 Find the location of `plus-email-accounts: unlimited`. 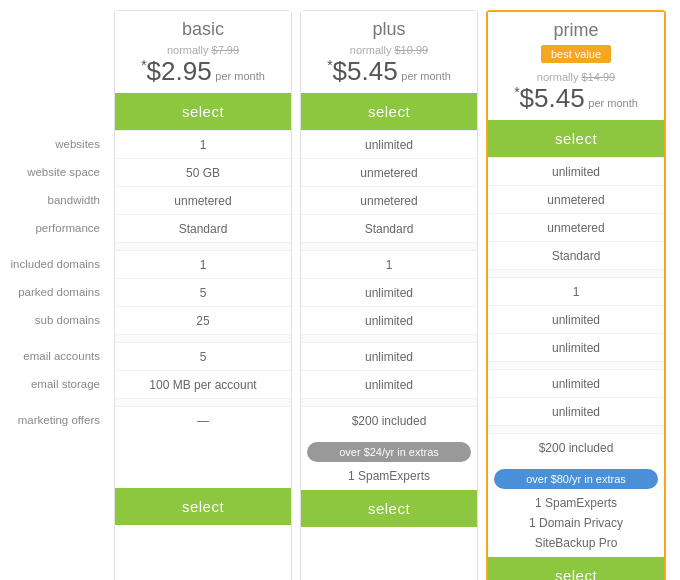

plus-email-accounts: unlimited is located at coordinates (389, 356).